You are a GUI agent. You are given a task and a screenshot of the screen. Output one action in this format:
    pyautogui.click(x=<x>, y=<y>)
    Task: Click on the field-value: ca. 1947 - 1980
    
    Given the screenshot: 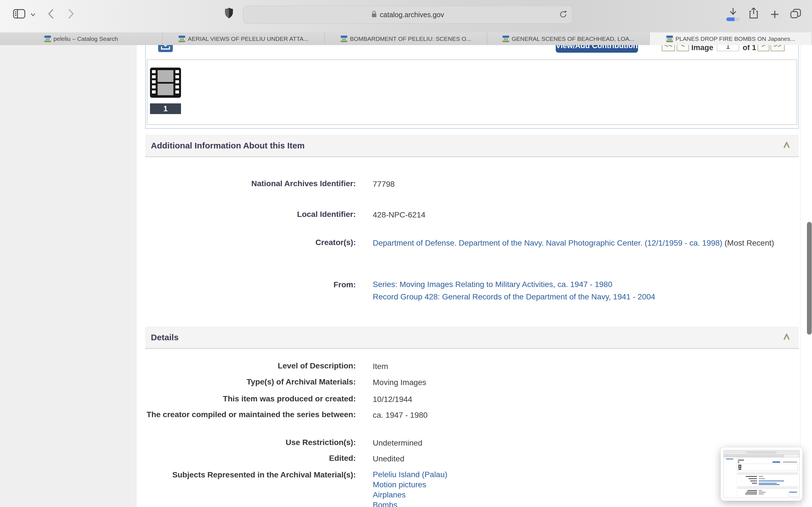 What is the action you would take?
    pyautogui.click(x=574, y=415)
    